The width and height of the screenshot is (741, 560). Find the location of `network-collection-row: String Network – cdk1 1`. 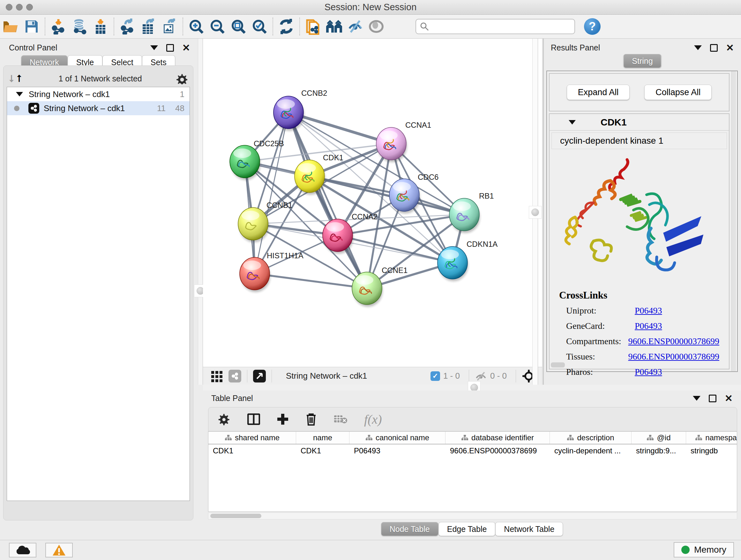

network-collection-row: String Network – cdk1 1 is located at coordinates (98, 94).